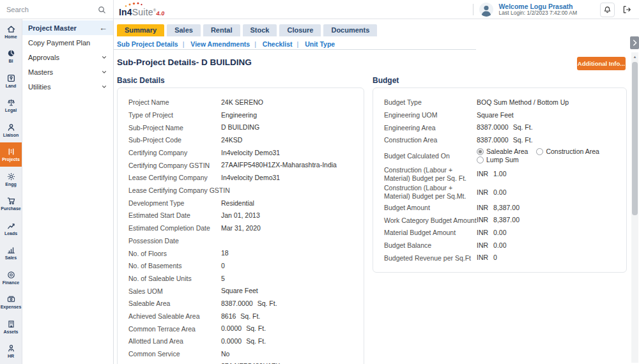 The height and width of the screenshot is (364, 639). What do you see at coordinates (546, 193) in the screenshot?
I see `field-value: INR0.00` at bounding box center [546, 193].